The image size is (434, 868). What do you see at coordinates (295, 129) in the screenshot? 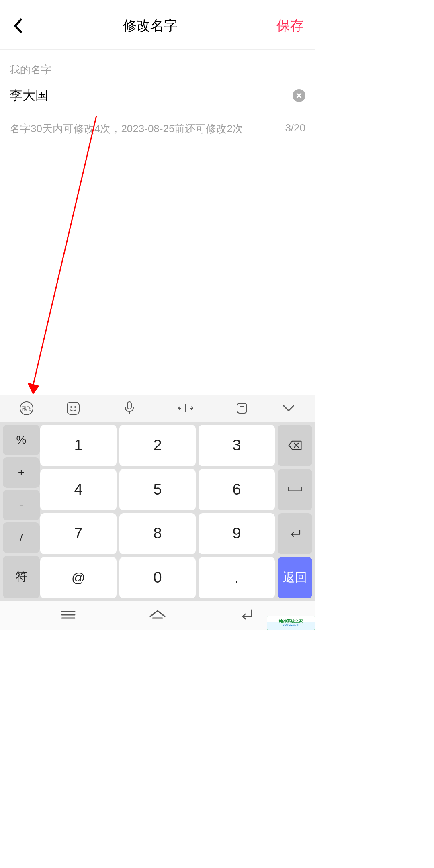
I see `char-count: 3/20` at bounding box center [295, 129].